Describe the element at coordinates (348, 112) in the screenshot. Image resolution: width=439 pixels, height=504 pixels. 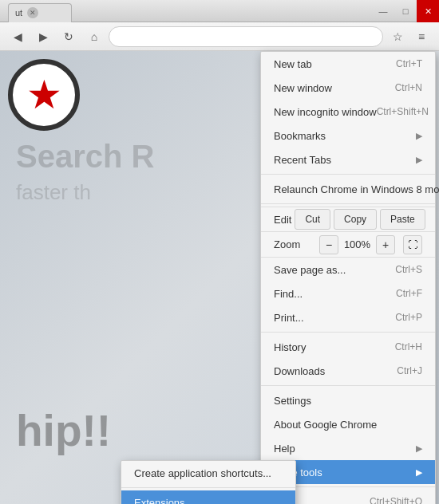
I see `menu-item-new-incognito: New incognito window Ctrl+Shift+N` at that location.